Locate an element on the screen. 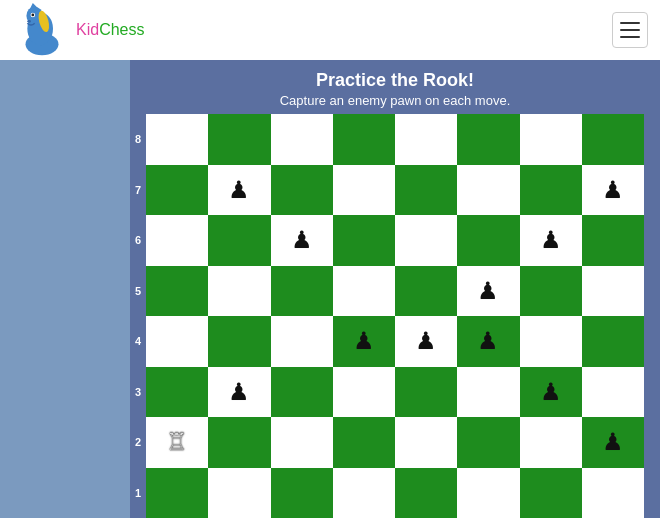 The height and width of the screenshot is (518, 660). cell-a2: ♖ is located at coordinates (177, 442).